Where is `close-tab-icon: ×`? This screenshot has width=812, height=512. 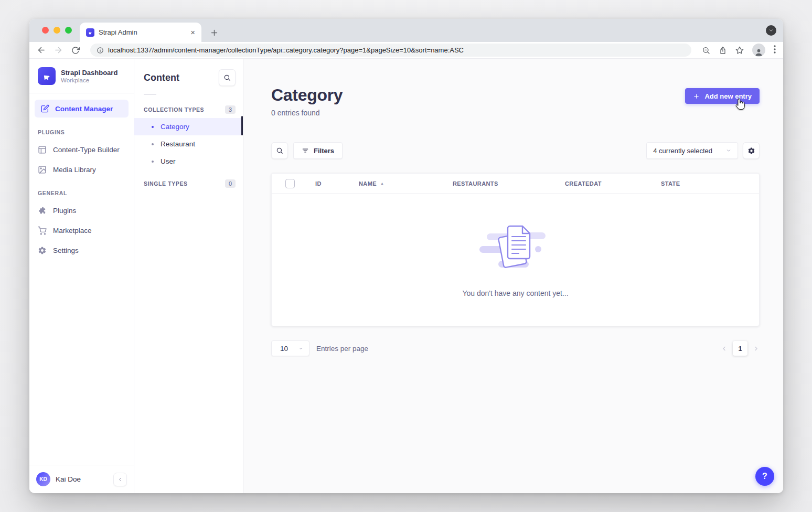 close-tab-icon: × is located at coordinates (193, 33).